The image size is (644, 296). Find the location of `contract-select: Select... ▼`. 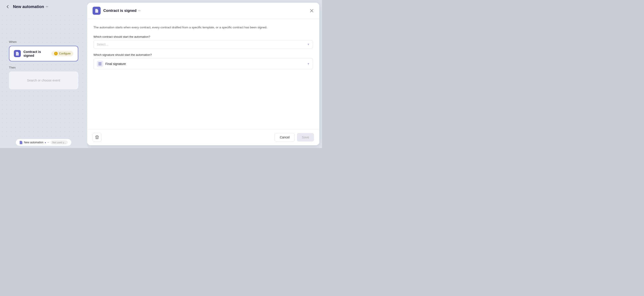

contract-select: Select... ▼ is located at coordinates (203, 44).